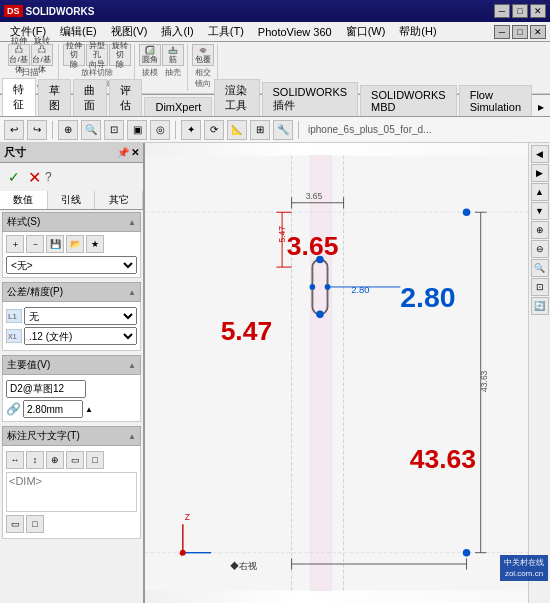 The width and height of the screenshot is (550, 603). I want to click on rt-btn-9: 🔄, so click(540, 306).